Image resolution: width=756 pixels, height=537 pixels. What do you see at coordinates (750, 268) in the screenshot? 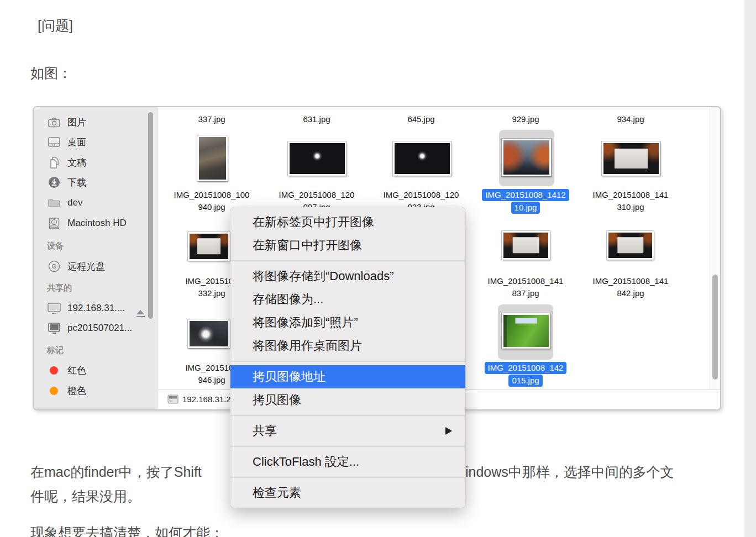
I see `browser-scrollbar-track` at bounding box center [750, 268].